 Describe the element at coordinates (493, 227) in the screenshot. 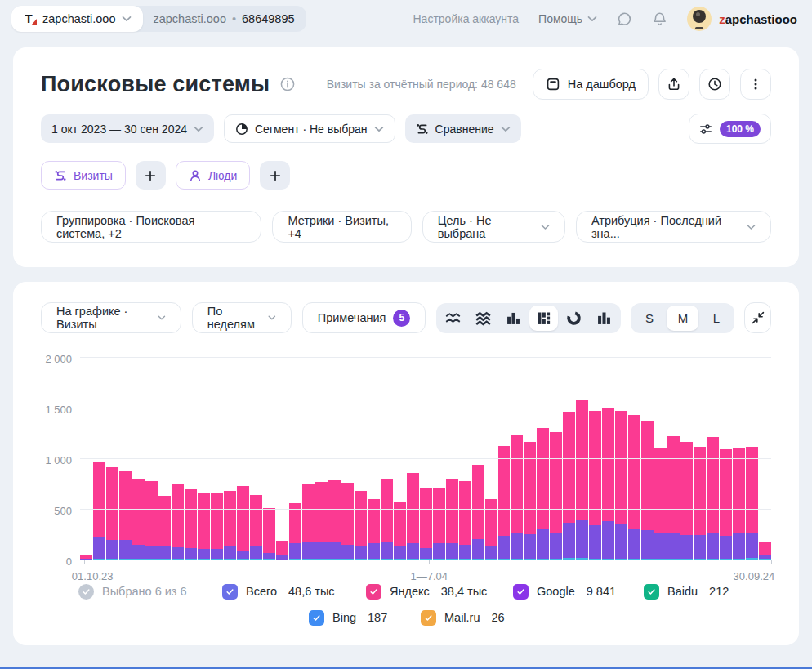

I see `goal-pill: Цель · Не выбрана` at that location.